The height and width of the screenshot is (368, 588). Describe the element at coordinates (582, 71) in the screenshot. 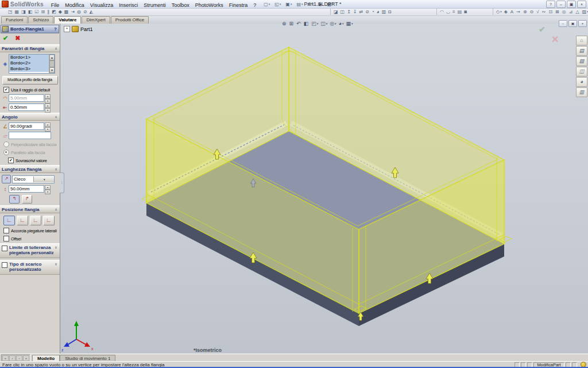

I see `view-palette-icon: ◫` at that location.